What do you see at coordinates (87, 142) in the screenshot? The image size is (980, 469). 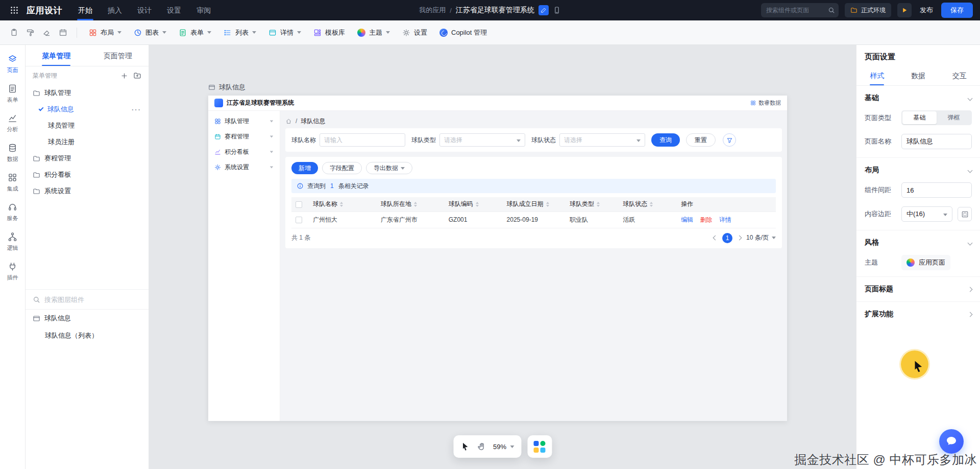 I see `tree-item-player-registration: 球员注册` at bounding box center [87, 142].